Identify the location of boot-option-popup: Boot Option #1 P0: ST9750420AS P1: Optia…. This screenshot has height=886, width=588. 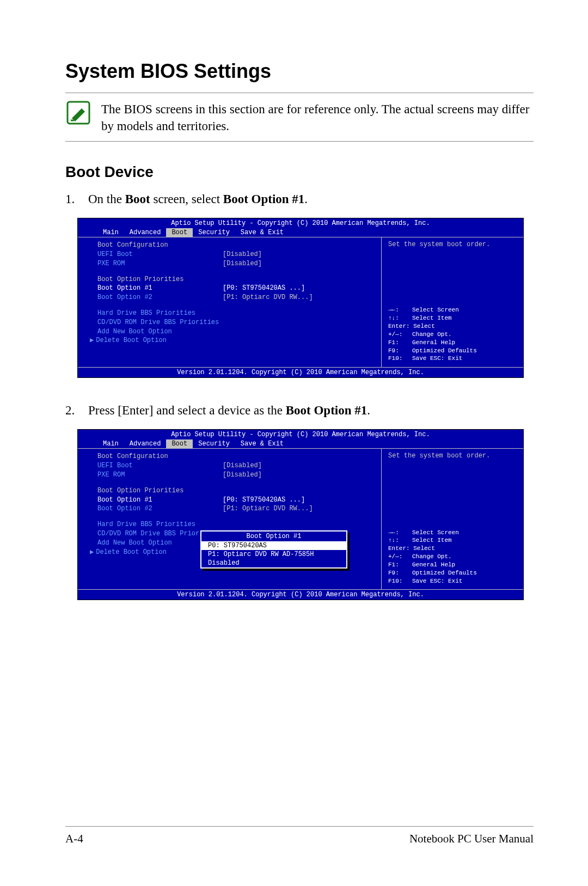
(274, 549).